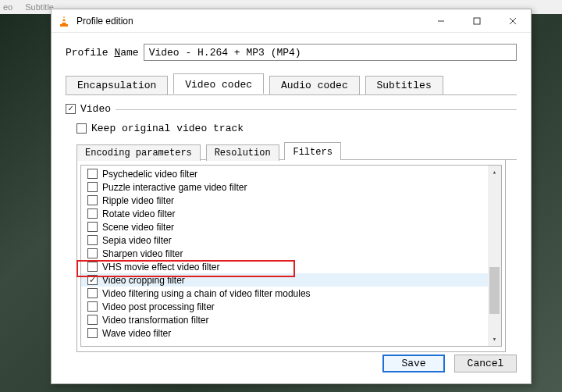 Image resolution: width=562 pixels, height=392 pixels. Describe the element at coordinates (8, 7) in the screenshot. I see `bg-menu-item: eo` at that location.